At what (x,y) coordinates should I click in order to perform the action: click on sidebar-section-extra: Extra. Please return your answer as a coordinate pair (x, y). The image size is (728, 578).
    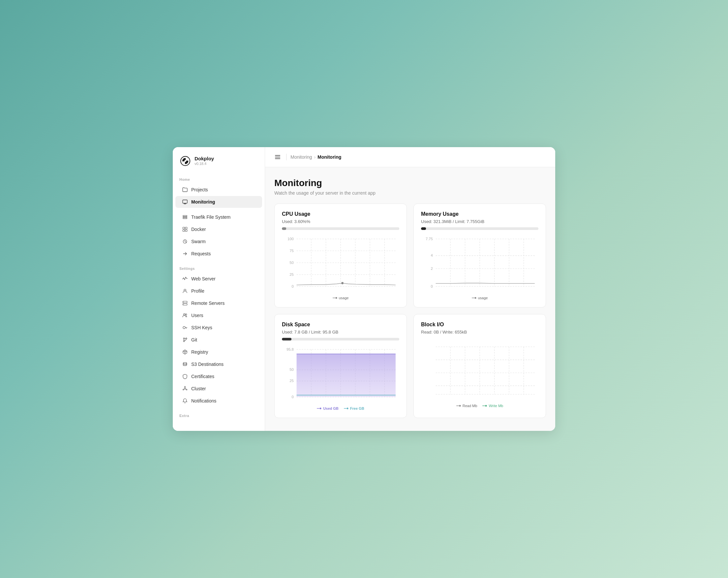
    Looking at the image, I should click on (219, 415).